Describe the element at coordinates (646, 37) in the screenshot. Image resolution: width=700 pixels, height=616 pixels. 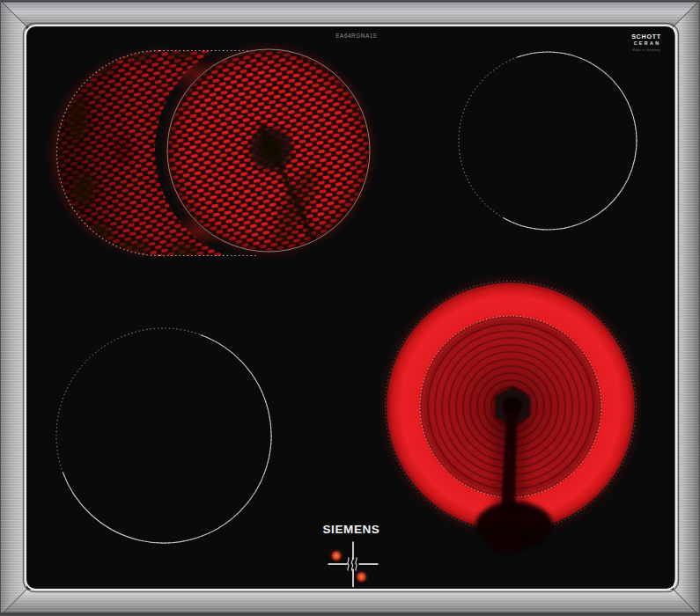
I see `schott-line1: SCHOTT` at that location.